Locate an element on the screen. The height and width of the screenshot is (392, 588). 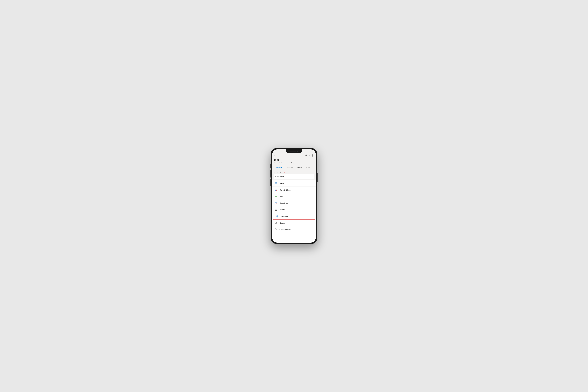
refresh-icon is located at coordinates (276, 223).